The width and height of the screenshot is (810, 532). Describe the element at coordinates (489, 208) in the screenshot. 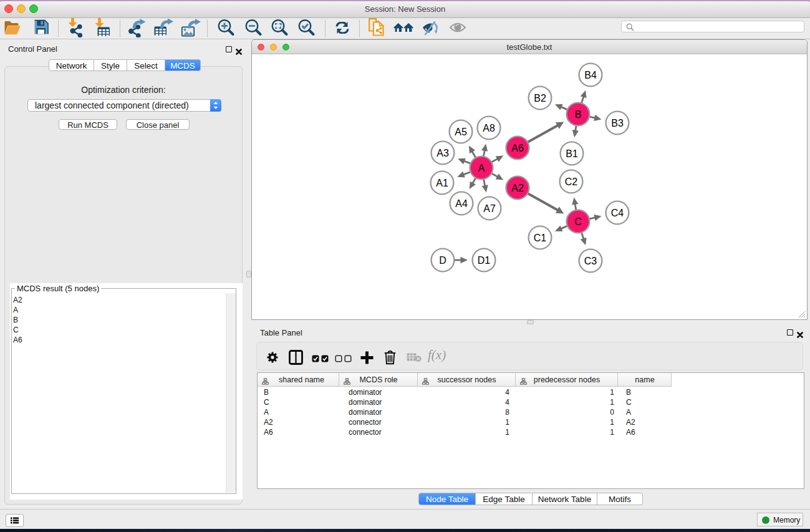

I see `svg-text: A7` at that location.